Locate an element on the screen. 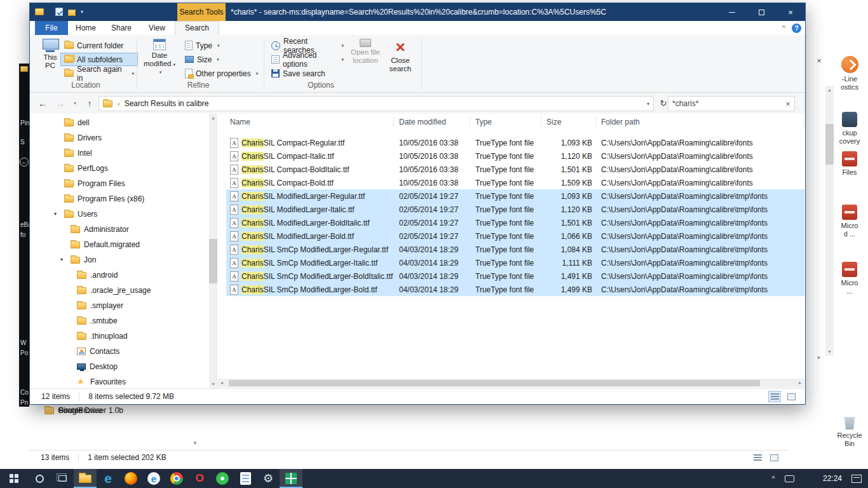 This screenshot has width=868, height=488. tree-vertical-scrollbar: ▴ ▾ is located at coordinates (214, 251).